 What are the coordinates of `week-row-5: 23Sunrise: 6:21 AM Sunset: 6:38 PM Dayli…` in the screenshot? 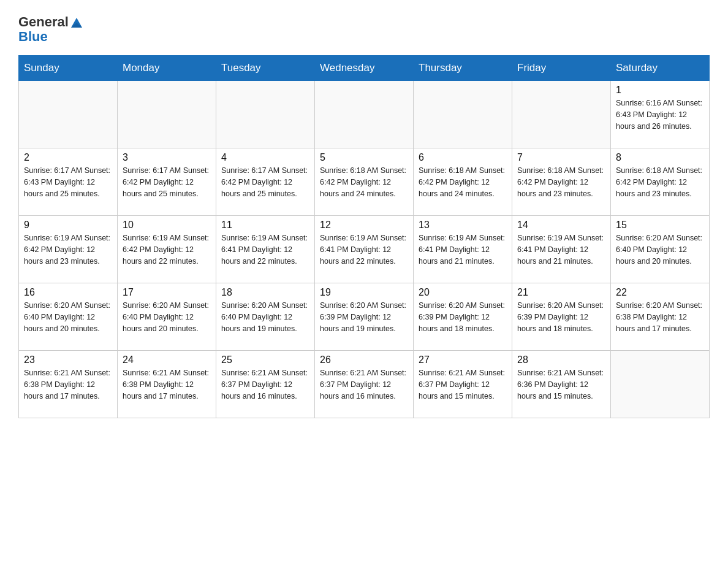 It's located at (364, 385).